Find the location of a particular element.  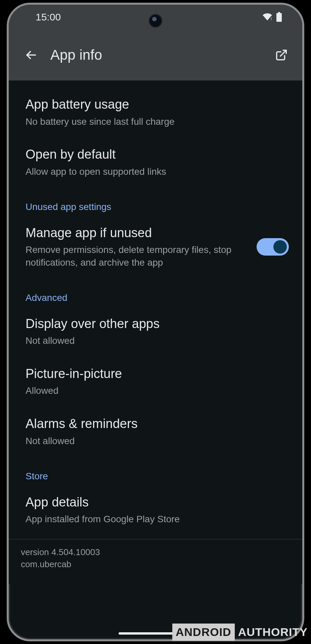

display-over-other-apps-item: Display over other apps Not allowed is located at coordinates (156, 331).